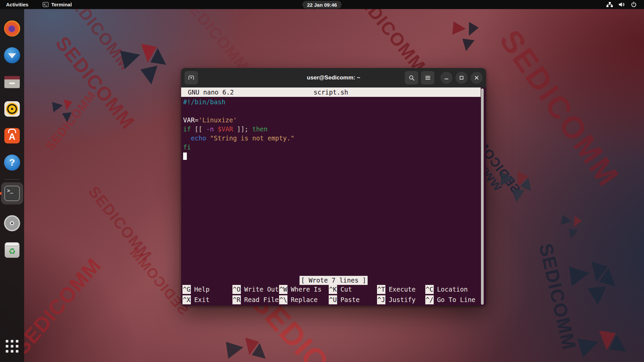  What do you see at coordinates (202, 290) in the screenshot?
I see `nano-shortcut-label: Help` at bounding box center [202, 290].